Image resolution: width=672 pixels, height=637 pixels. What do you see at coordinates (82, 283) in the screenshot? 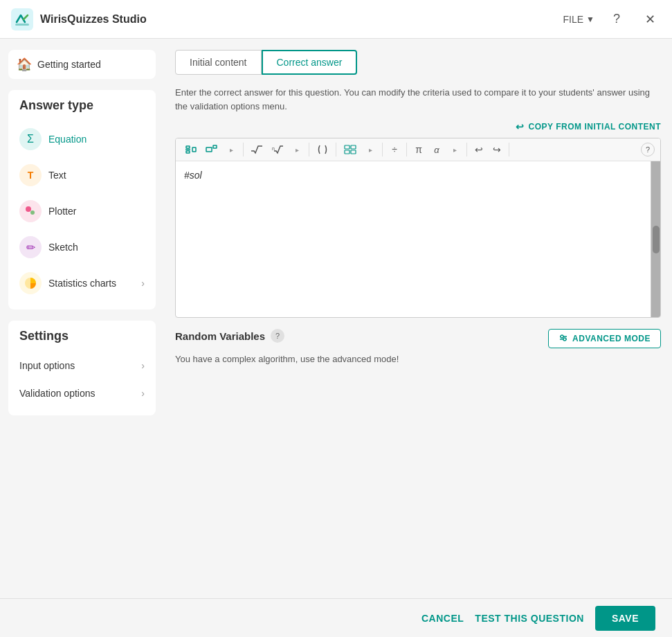
I see `statistics-label: Statistics charts` at bounding box center [82, 283].